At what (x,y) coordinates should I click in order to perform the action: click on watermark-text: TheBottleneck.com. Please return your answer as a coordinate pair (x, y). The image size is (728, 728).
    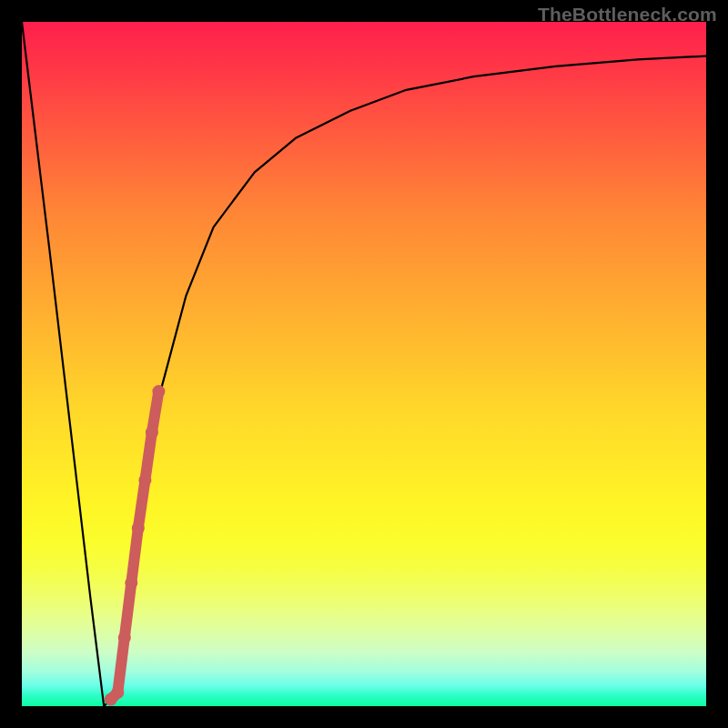
    Looking at the image, I should click on (628, 15).